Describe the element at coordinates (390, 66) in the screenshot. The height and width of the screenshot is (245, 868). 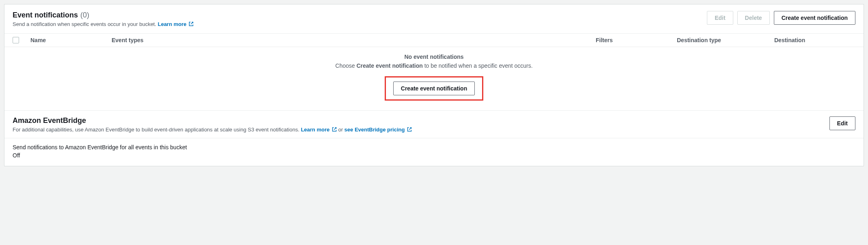
I see `empty-desc-bold: Create event notification` at that location.